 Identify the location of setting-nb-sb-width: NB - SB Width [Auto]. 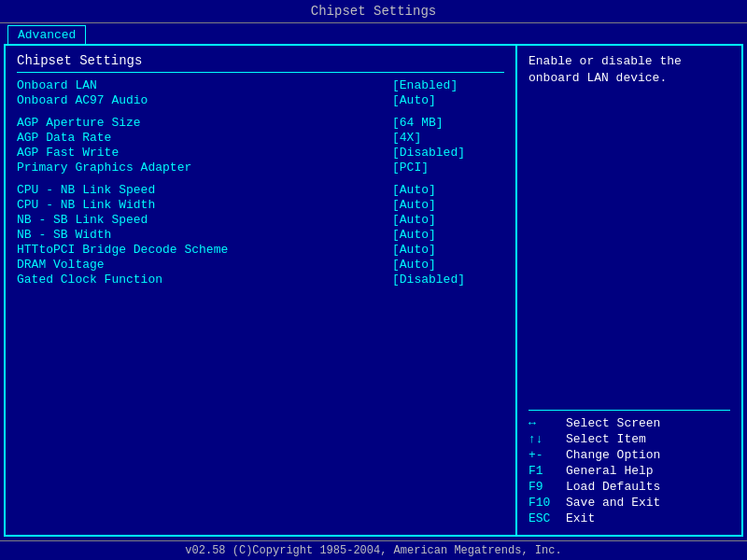
(261, 235).